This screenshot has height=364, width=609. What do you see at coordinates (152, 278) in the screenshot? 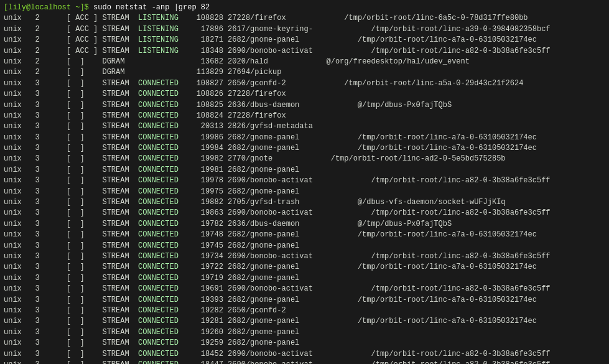
I see `table-row: unix 3 [ ] STREAM CONNECTED 19719 2682/g…` at bounding box center [152, 278].